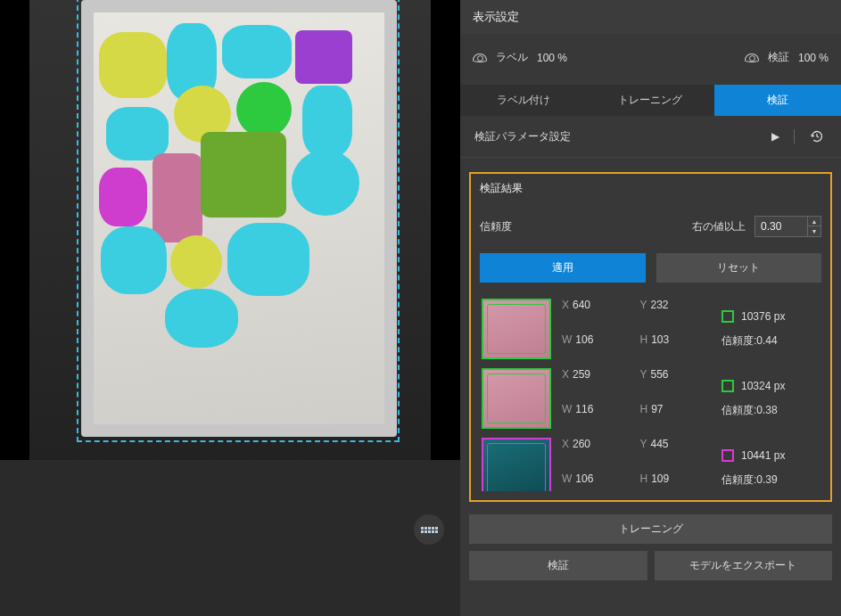 The image size is (841, 616). Describe the element at coordinates (429, 530) in the screenshot. I see `keyboard-button` at that location.